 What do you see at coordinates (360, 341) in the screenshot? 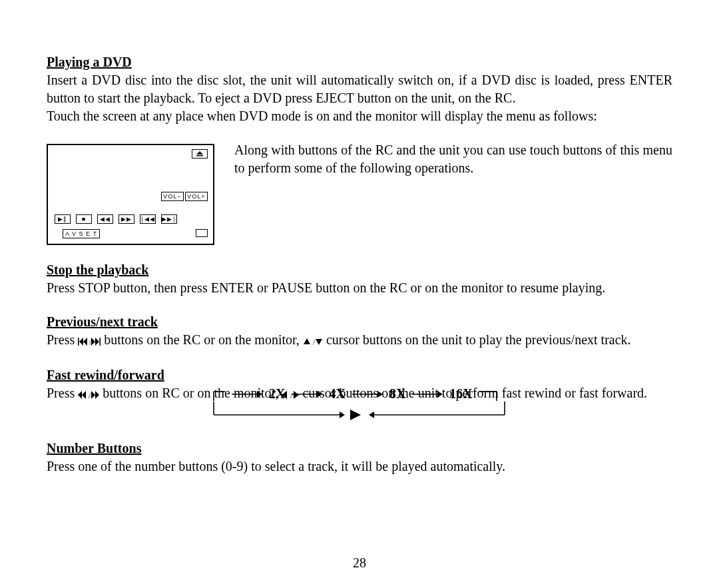
I see `text-prevnext: Press / buttons on the RC or on the moni…` at bounding box center [360, 341].